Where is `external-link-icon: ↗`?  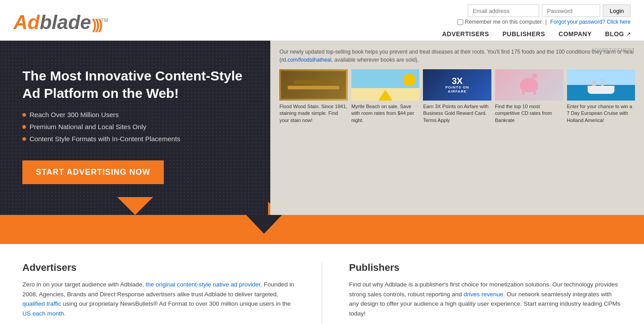 external-link-icon: ↗ is located at coordinates (629, 34).